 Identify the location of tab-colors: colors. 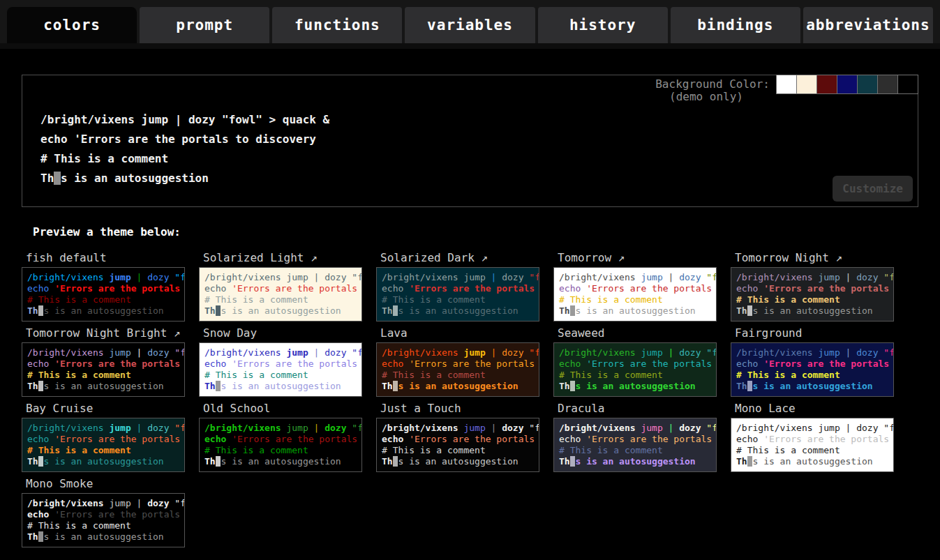
(72, 25).